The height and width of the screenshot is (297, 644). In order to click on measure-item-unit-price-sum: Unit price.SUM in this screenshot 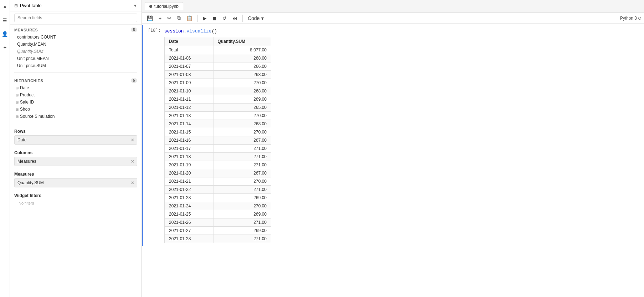, I will do `click(76, 66)`.